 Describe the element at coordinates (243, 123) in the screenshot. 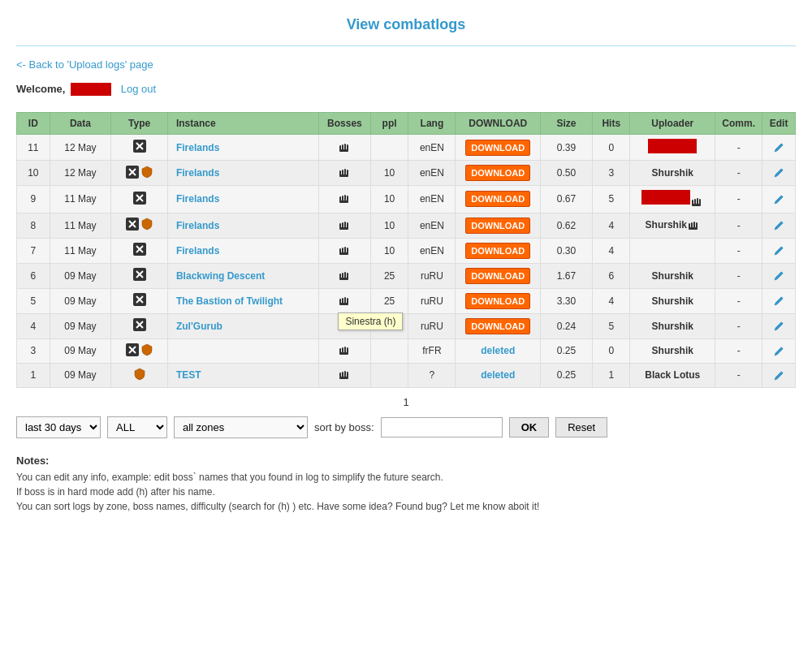

I see `col-instance: Instance` at that location.